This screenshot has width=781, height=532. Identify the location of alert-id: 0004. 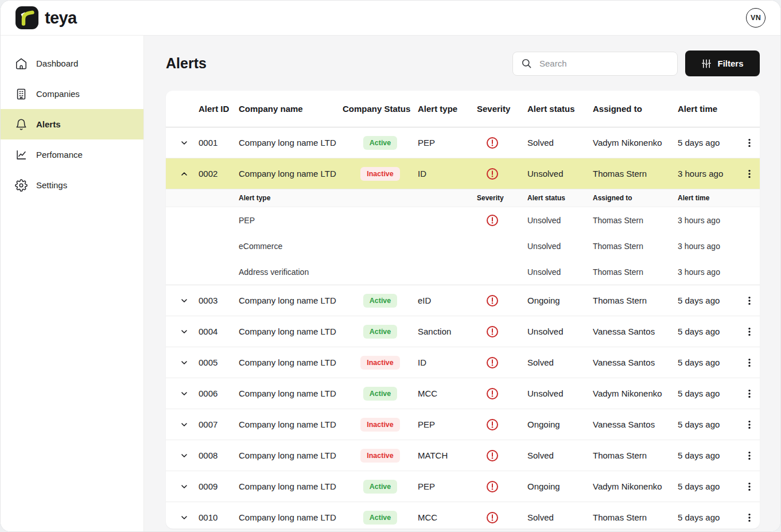
(219, 332).